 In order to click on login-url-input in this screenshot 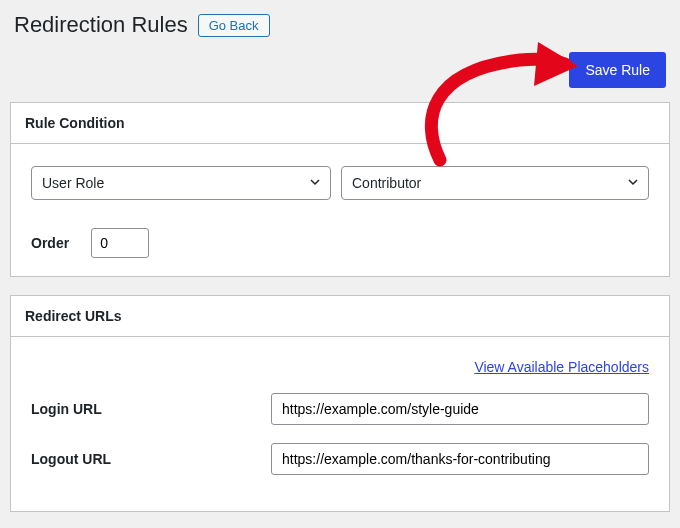, I will do `click(460, 409)`.